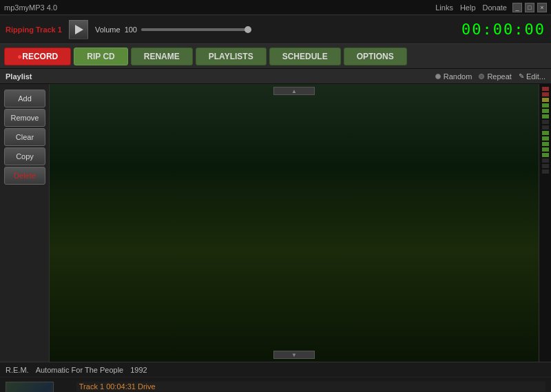 The width and height of the screenshot is (551, 392). Describe the element at coordinates (25, 137) in the screenshot. I see `clear-button: Clear` at that location.